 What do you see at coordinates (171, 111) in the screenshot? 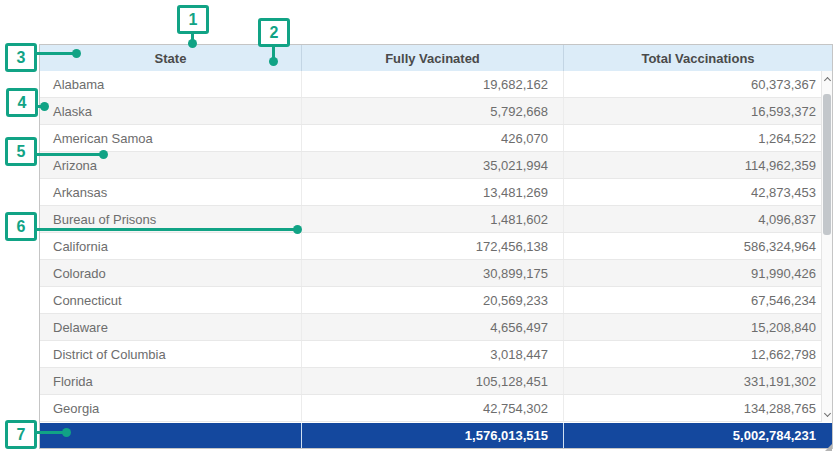
I see `state-cell: Alaska` at bounding box center [171, 111].